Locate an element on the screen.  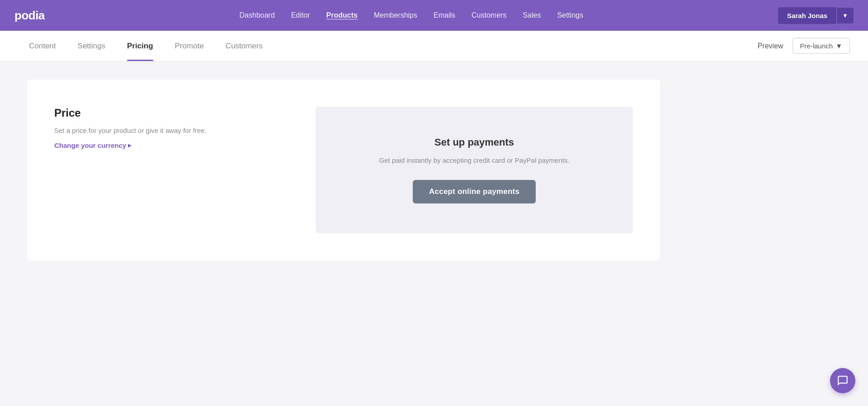
tab-content: Content is located at coordinates (42, 46).